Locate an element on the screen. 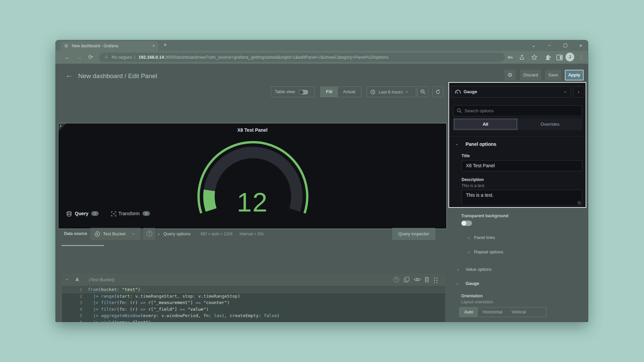 The height and width of the screenshot is (362, 644). hide-query-eye-icon is located at coordinates (417, 280).